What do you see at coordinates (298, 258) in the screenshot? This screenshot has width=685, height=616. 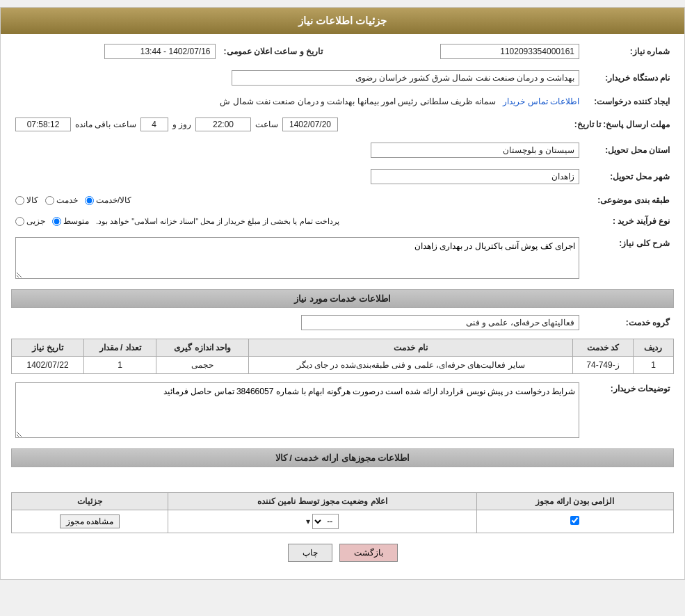 I see `need-desc-textarea: اجرای کف پوش آنتی باکتریال در بهداری زاه…` at bounding box center [298, 258].